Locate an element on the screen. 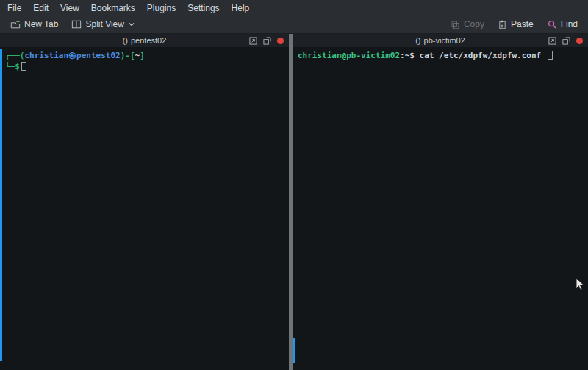 This screenshot has width=588, height=370. menu-settings: Settings is located at coordinates (203, 8).